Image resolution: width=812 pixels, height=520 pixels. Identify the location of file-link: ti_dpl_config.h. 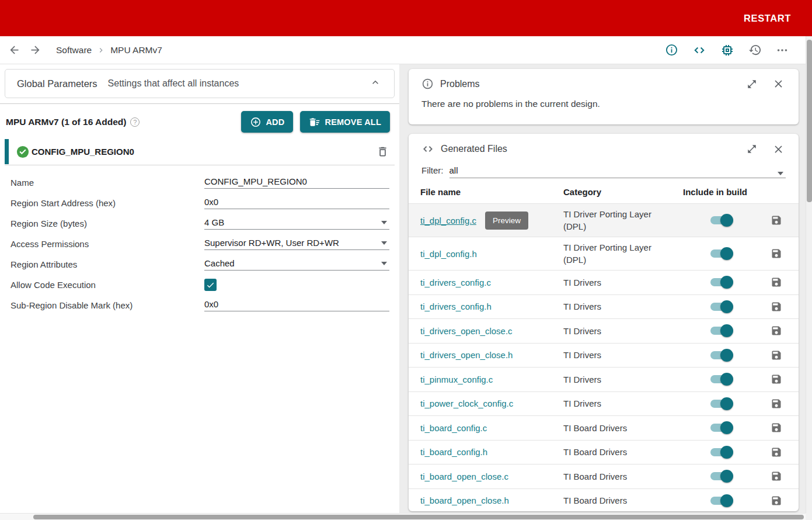
(448, 254).